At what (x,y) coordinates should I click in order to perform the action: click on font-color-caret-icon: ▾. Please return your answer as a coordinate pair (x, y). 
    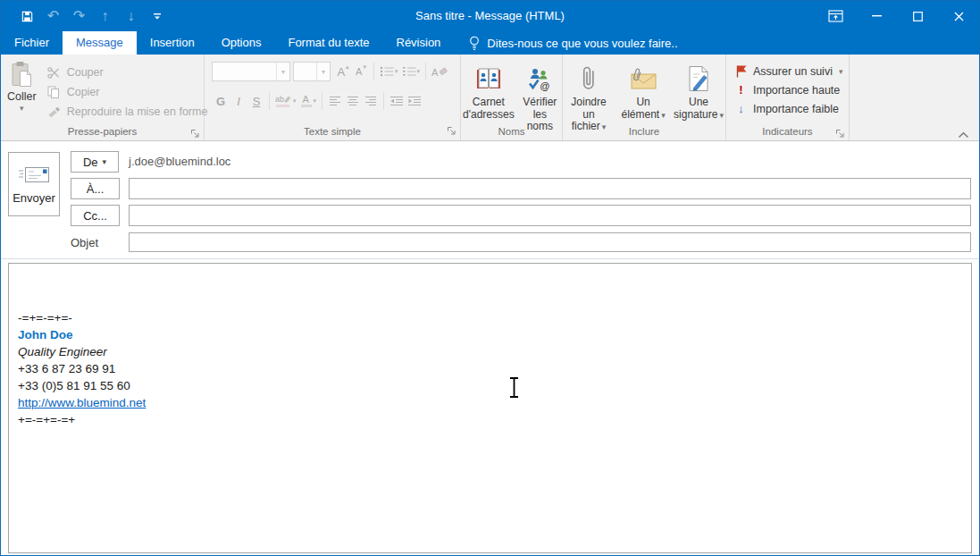
    Looking at the image, I should click on (315, 101).